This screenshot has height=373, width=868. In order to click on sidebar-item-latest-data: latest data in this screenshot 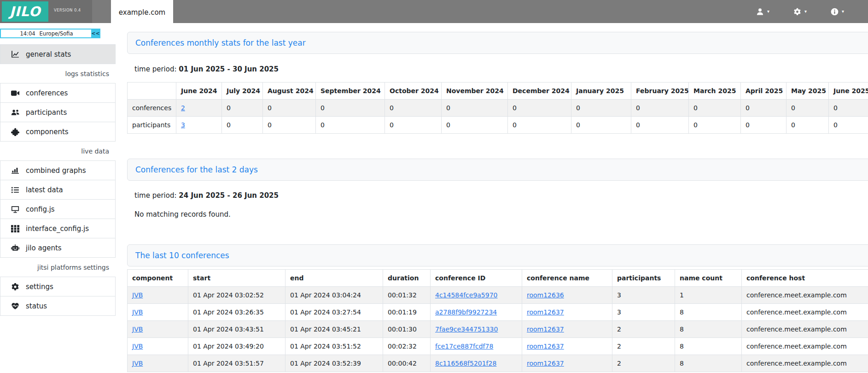, I will do `click(58, 190)`.